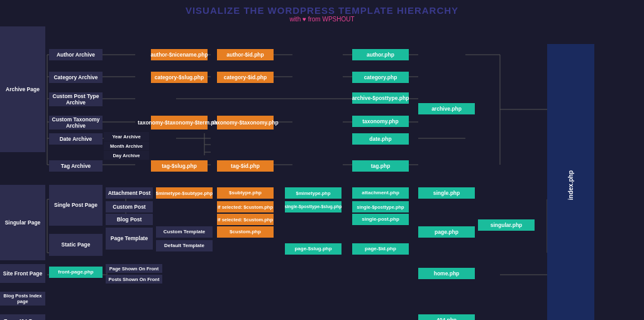 The height and width of the screenshot is (320, 644). Describe the element at coordinates (380, 121) in the screenshot. I see `taxonomy-php2-node: taxonomy.php` at that location.